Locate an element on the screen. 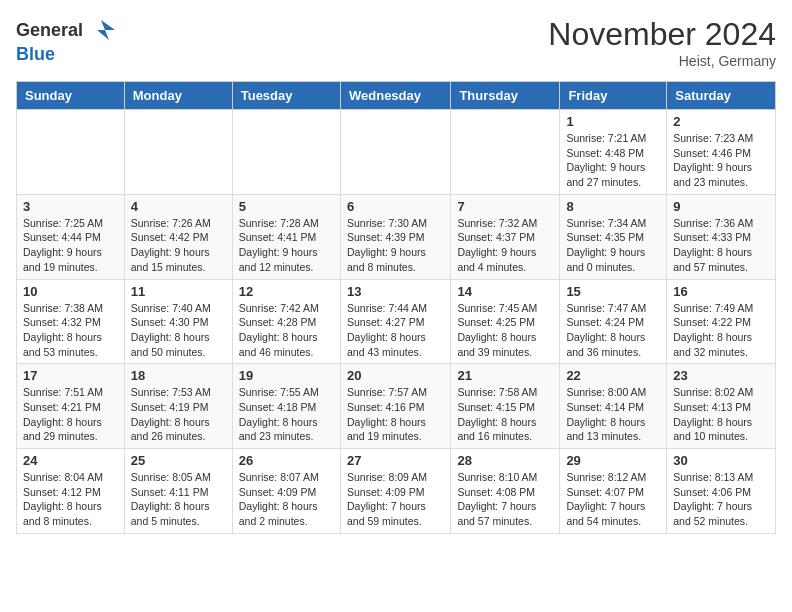 The image size is (792, 612). table-row: 13Sunrise: 7:44 AM Sunset: 4:27 PM Dayli… is located at coordinates (395, 322).